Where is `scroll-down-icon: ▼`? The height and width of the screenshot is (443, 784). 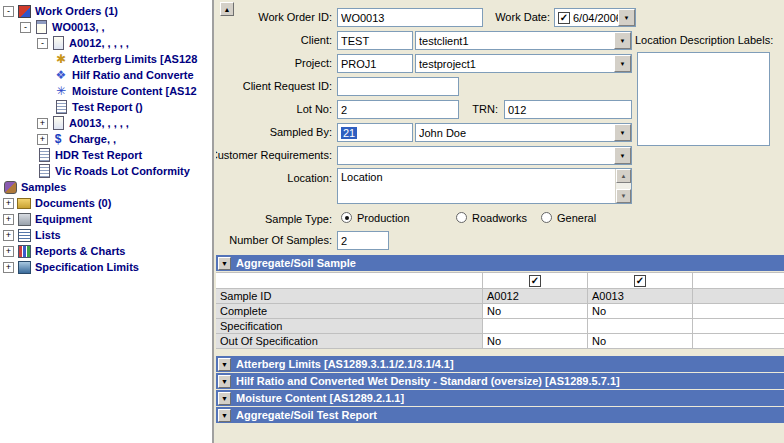
scroll-down-icon: ▼ is located at coordinates (624, 196).